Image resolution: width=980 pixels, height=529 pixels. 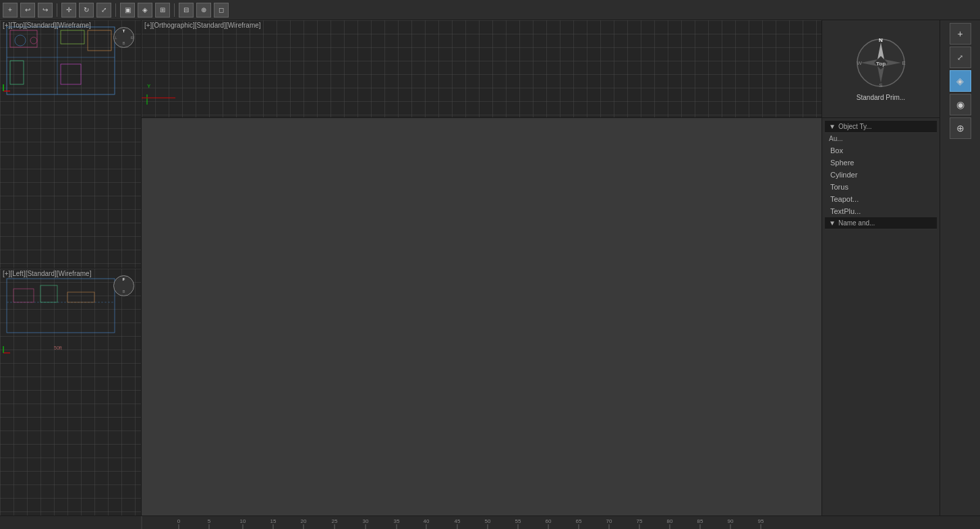 What do you see at coordinates (881, 127) in the screenshot?
I see `object-type-header: ▼ Object Ty...` at bounding box center [881, 127].